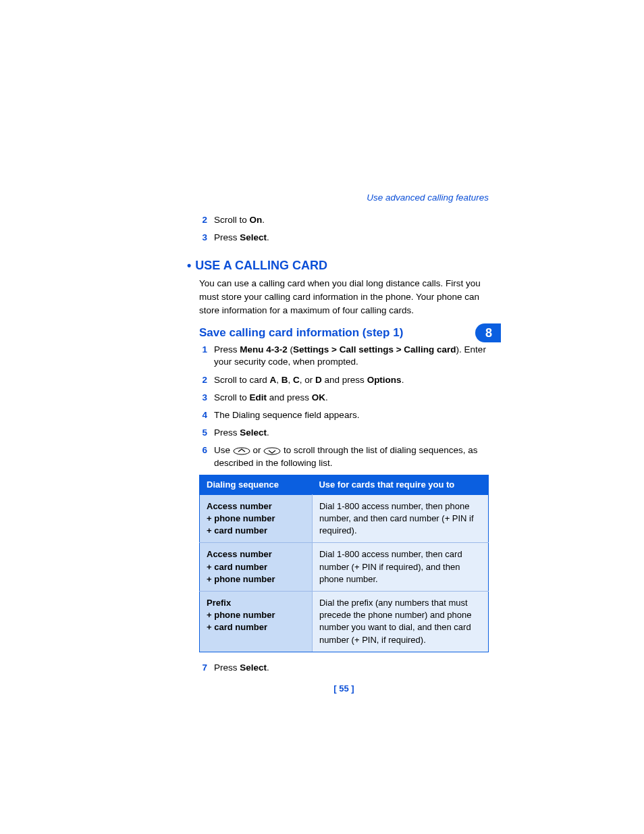  I want to click on step-text: Scroll to On., so click(351, 220).